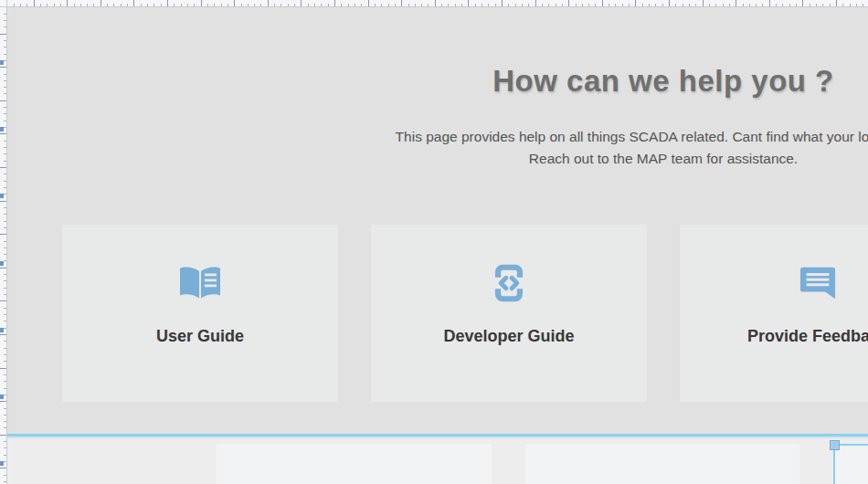 This screenshot has width=868, height=484. Describe the element at coordinates (200, 283) in the screenshot. I see `open-book-icon` at that location.